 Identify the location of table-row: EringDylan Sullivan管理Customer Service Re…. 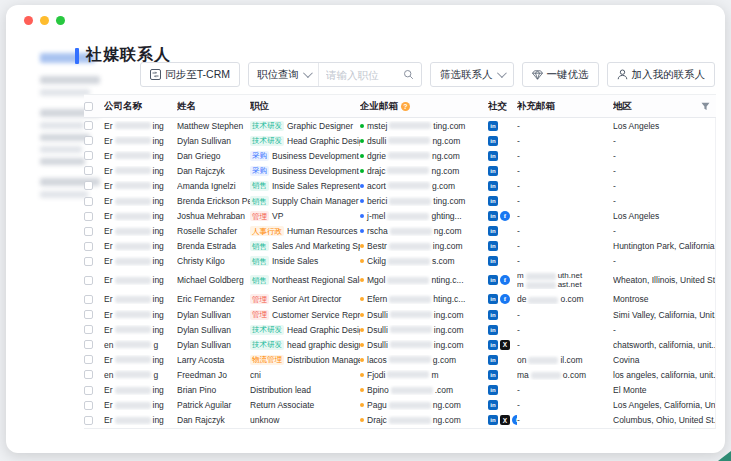
(400, 314).